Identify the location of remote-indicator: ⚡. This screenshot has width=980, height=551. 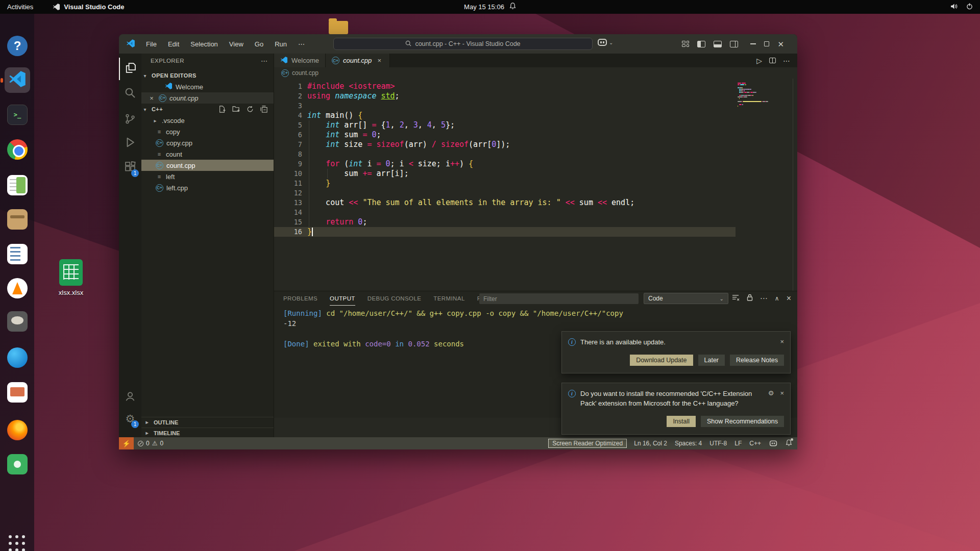
(127, 443).